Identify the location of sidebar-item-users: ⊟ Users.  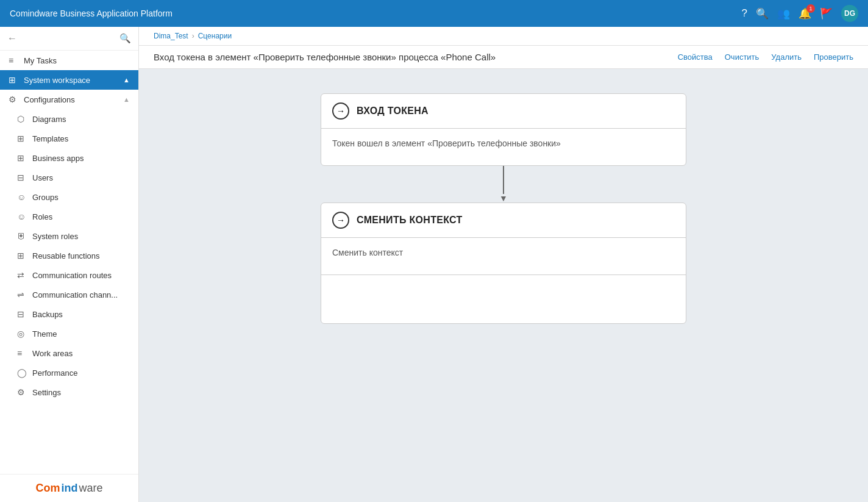
(69, 177).